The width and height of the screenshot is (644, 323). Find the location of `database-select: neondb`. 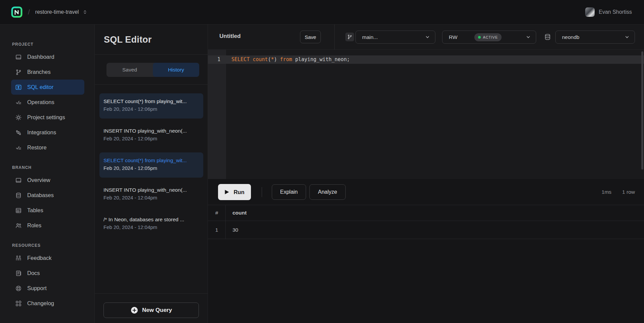

database-select: neondb is located at coordinates (595, 37).